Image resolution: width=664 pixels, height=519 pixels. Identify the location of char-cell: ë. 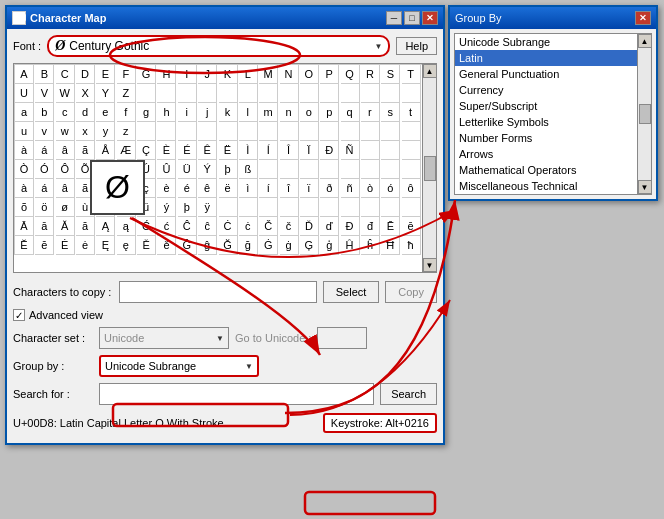
(228, 188).